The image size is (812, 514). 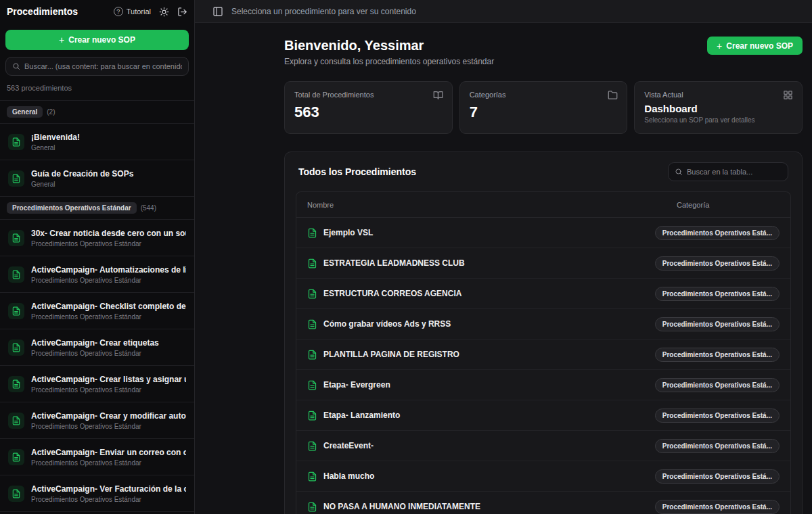 What do you see at coordinates (392, 294) in the screenshot?
I see `row-name: ESTRUCTURA CORREOS AGENCIA` at bounding box center [392, 294].